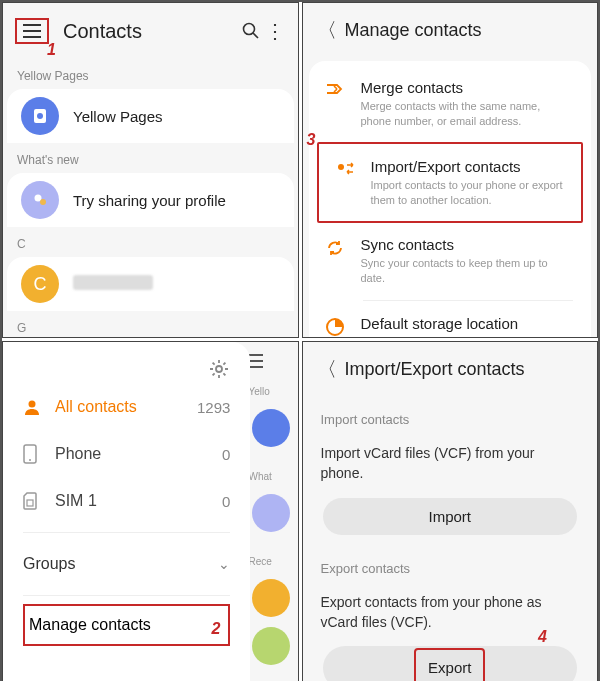  I want to click on item-subtitle: Phone, so click(468, 336).